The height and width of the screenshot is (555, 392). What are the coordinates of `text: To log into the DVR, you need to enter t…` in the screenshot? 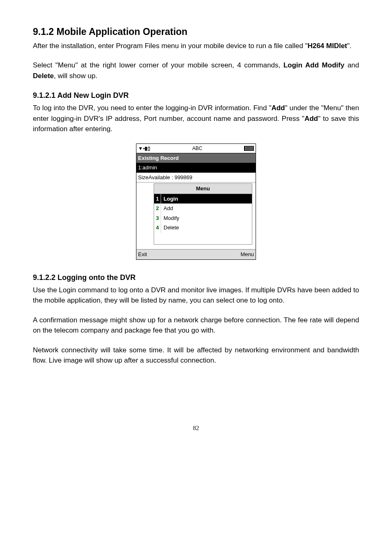 It's located at (152, 108).